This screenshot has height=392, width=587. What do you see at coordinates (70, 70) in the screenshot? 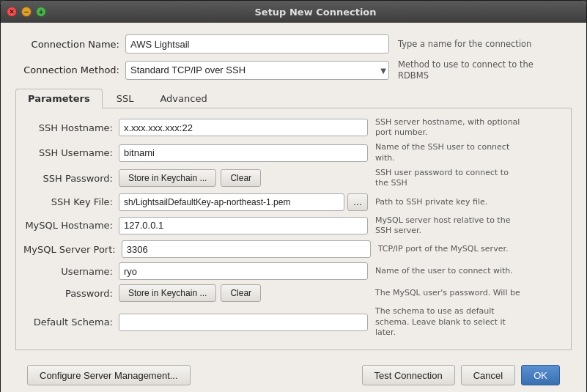
I see `connection-method-label: Connection Method:` at bounding box center [70, 70].